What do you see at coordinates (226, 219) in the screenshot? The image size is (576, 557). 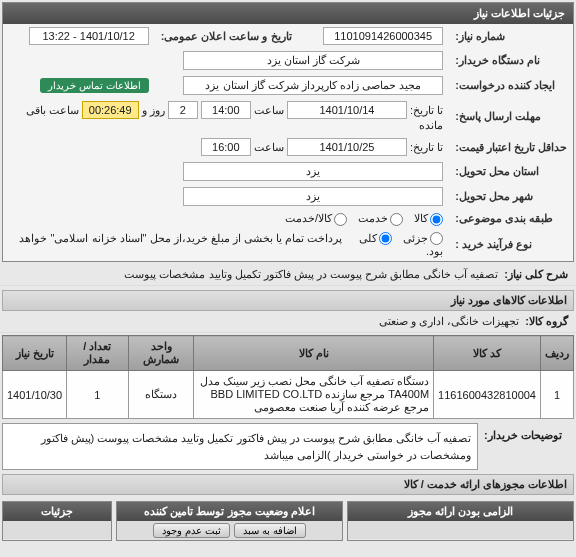 I see `classify-group: کالا خدمت کالا/خدمت` at bounding box center [226, 219].